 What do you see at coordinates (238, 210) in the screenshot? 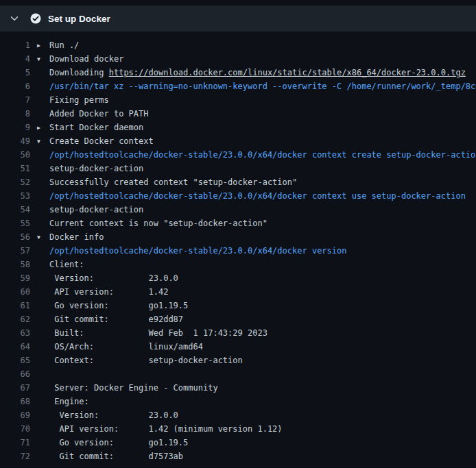
I see `log-line: 54 setup-docker-action` at bounding box center [238, 210].